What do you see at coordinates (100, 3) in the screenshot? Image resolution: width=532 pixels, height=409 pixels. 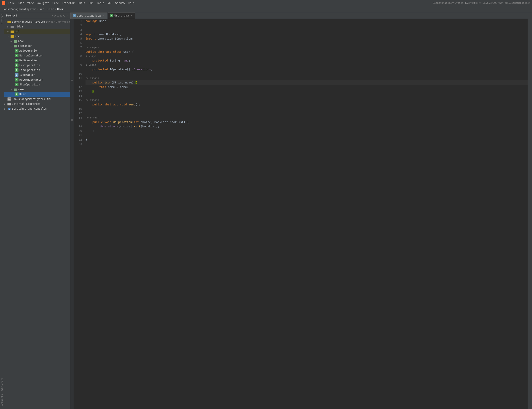 I see `menu-tools: Tools` at bounding box center [100, 3].